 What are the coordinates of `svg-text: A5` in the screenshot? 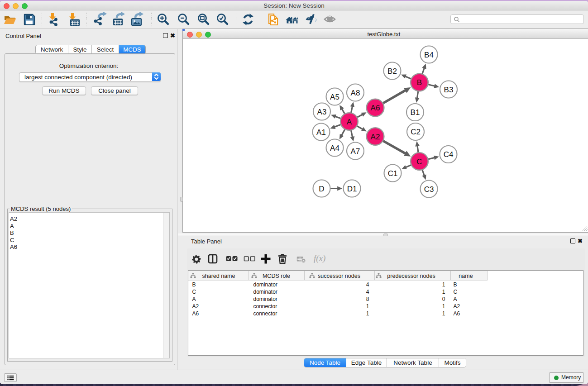 It's located at (335, 97).